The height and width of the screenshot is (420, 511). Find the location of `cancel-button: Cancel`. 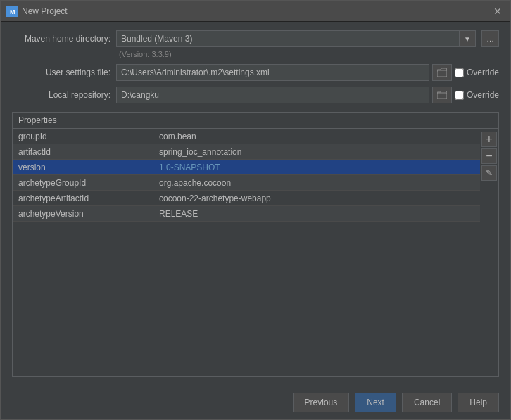

cancel-button: Cancel is located at coordinates (427, 402).